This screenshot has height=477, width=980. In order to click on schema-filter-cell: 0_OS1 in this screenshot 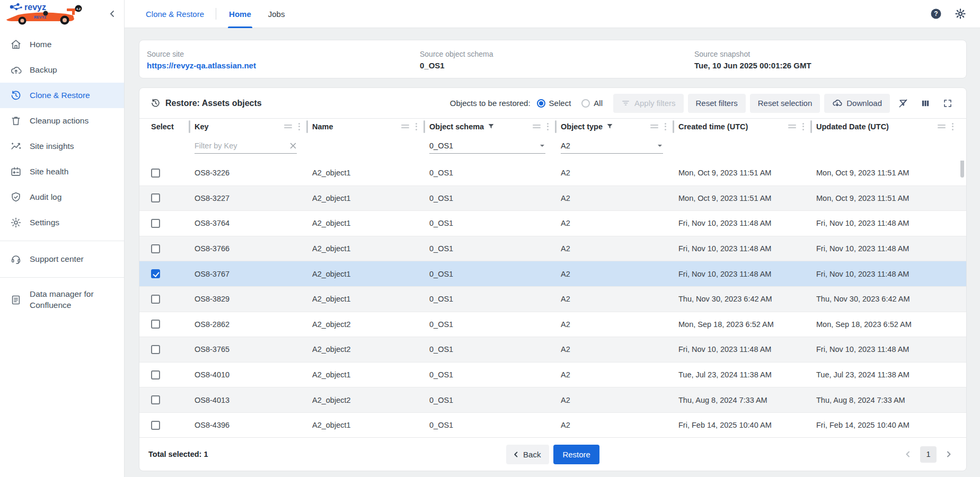, I will do `click(489, 147)`.